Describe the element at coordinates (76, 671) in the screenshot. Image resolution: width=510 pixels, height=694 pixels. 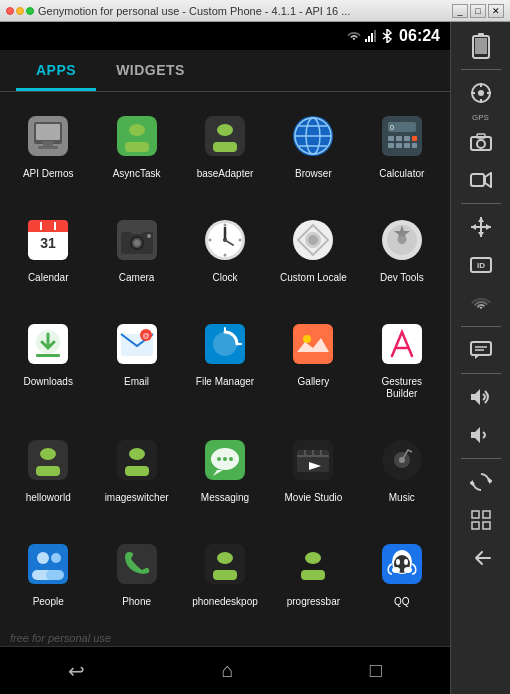
I see `back-button: ↩` at that location.